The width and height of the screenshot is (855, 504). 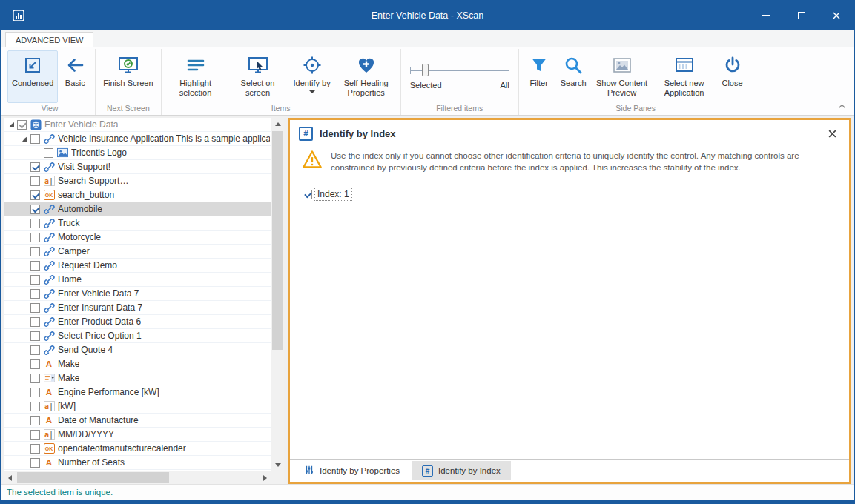 What do you see at coordinates (138, 237) in the screenshot?
I see `tree-item: Motorcycle` at bounding box center [138, 237].